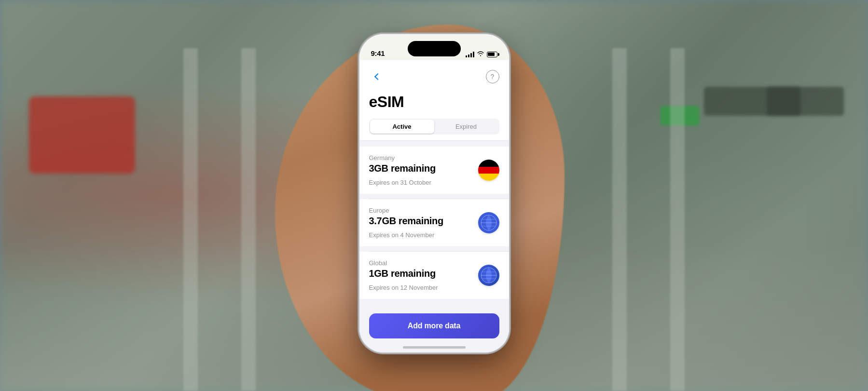 The width and height of the screenshot is (868, 391). Describe the element at coordinates (434, 225) in the screenshot. I see `sim-cards-list: Germany 3GB remaining Expires on 31 Octo…` at that location.